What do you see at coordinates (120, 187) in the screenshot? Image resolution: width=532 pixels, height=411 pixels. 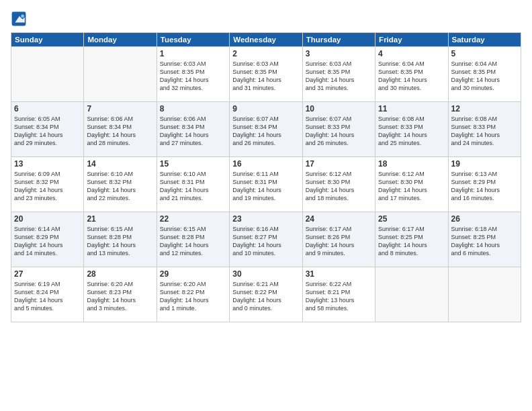 I see `day-info: Sunrise: 6:10 AM Sunset: 8:32 PM Dayligh…` at bounding box center [120, 187].